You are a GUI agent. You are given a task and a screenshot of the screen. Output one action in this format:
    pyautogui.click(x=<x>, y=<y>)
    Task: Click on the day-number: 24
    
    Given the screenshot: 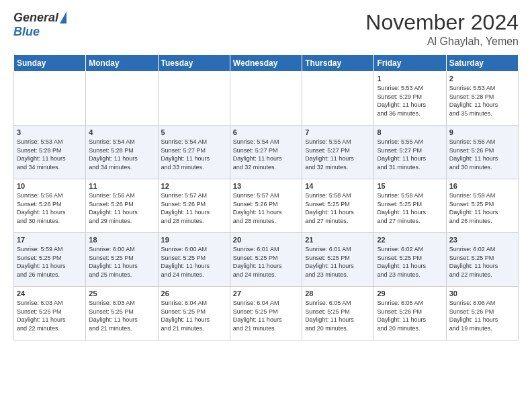 What is the action you would take?
    pyautogui.click(x=50, y=293)
    